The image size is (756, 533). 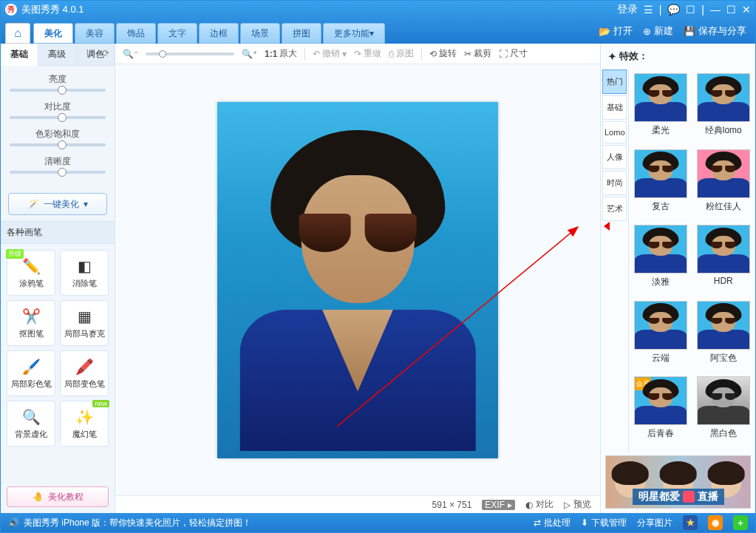 What do you see at coordinates (661, 207) in the screenshot?
I see `effect-label: 复古` at bounding box center [661, 207].